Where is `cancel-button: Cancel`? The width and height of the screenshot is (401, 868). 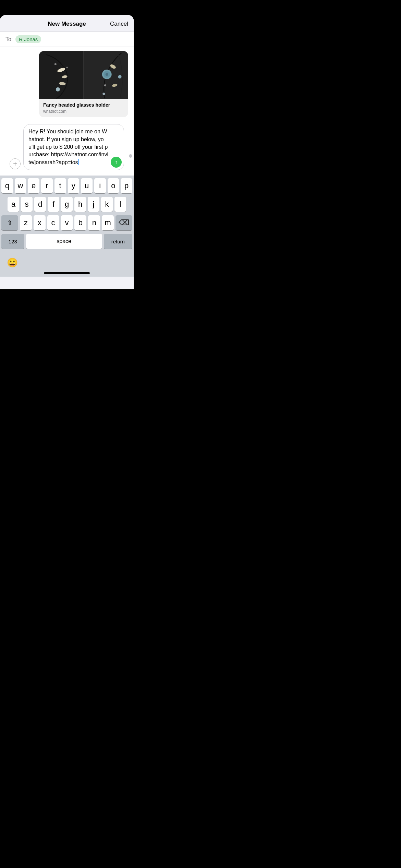
cancel-button: Cancel is located at coordinates (119, 24).